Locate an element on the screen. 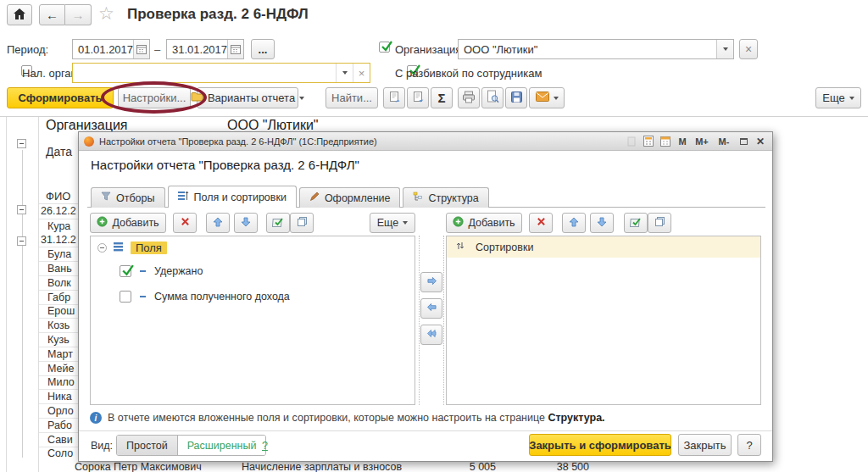 The height and width of the screenshot is (472, 868). forward-button: → is located at coordinates (78, 15).